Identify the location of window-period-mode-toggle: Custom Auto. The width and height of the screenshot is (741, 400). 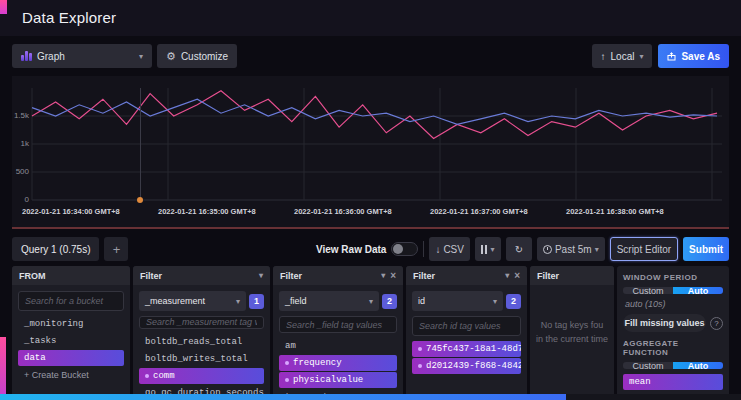
(673, 290).